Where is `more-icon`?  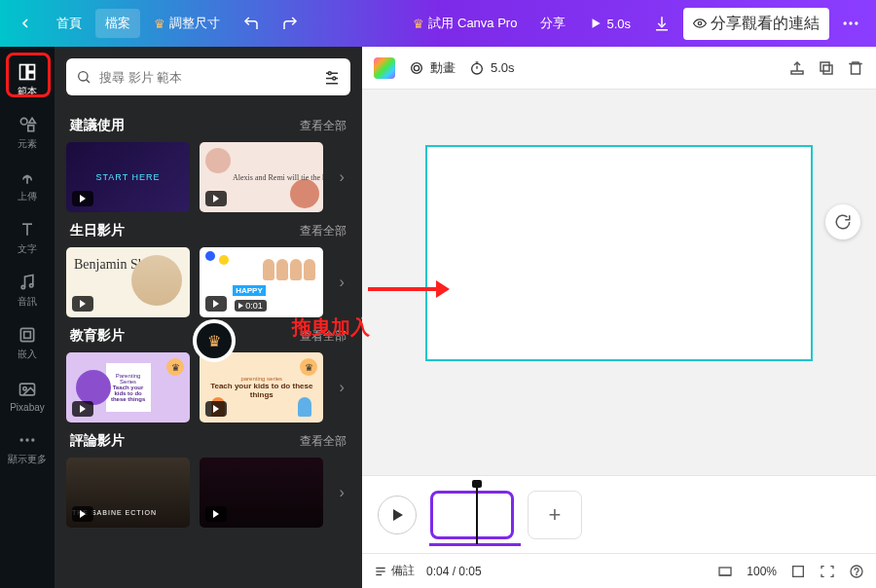
more-icon is located at coordinates (27, 440).